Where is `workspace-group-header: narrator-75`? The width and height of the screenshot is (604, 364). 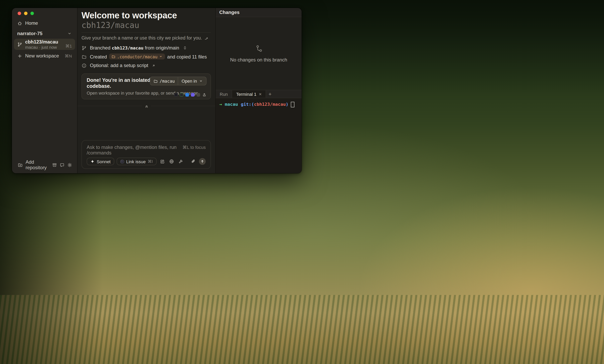
workspace-group-header: narrator-75 is located at coordinates (45, 34).